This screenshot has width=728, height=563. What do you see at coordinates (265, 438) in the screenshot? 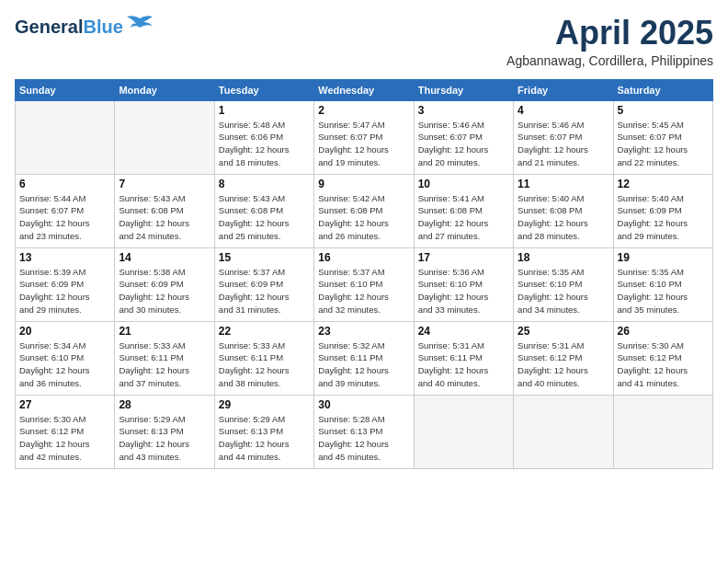
I see `day-info: Sunrise: 5:29 AM Sunset: 6:13 PM Dayligh…` at bounding box center [265, 438].